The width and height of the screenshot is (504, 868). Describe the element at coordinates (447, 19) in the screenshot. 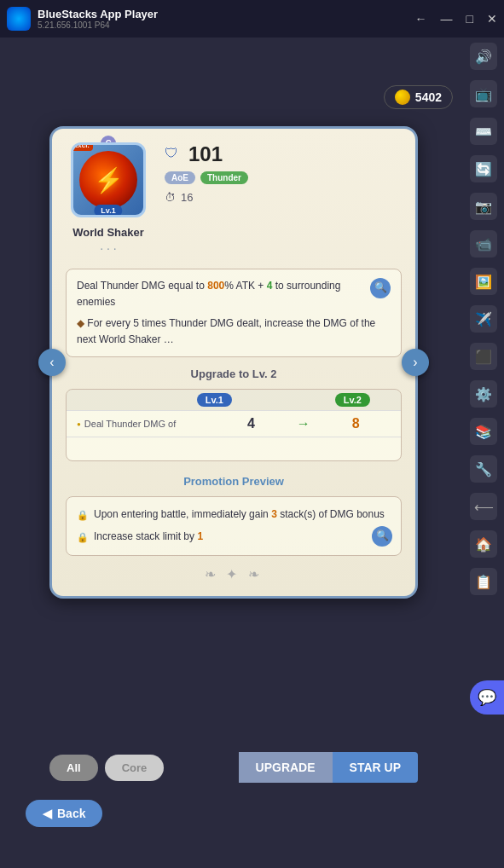

I see `minimize-btn: —` at that location.